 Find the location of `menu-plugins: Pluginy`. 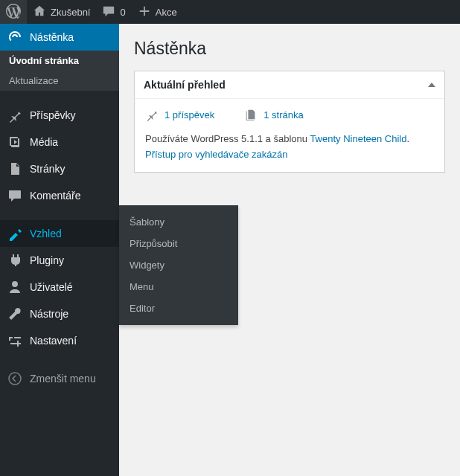

menu-plugins: Pluginy is located at coordinates (60, 260).